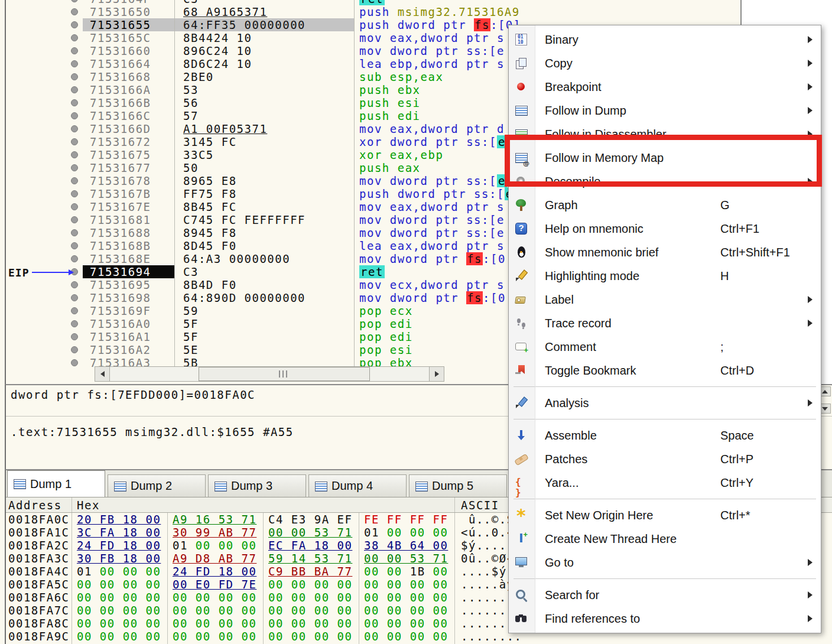 Image resolution: width=832 pixels, height=644 pixels. Describe the element at coordinates (665, 370) in the screenshot. I see `menu-item-toggle-bookmark: Toggle BookmarkCtrl+D` at that location.